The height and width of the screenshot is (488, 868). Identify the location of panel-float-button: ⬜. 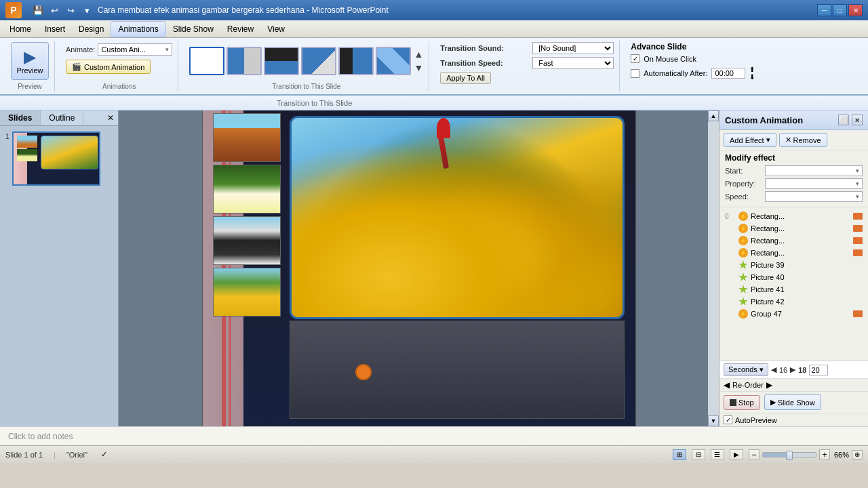
(844, 120).